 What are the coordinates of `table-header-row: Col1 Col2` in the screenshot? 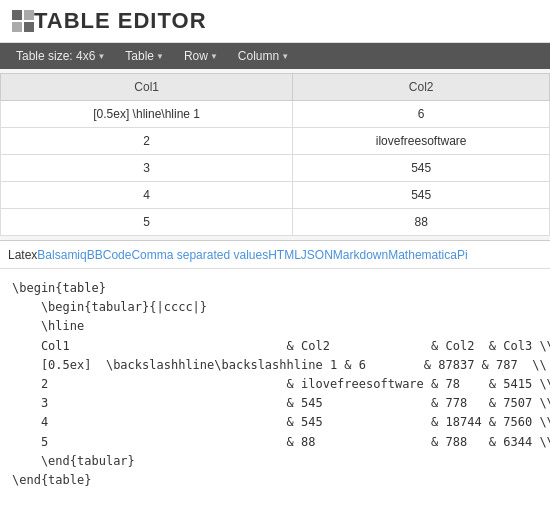 It's located at (276, 88).